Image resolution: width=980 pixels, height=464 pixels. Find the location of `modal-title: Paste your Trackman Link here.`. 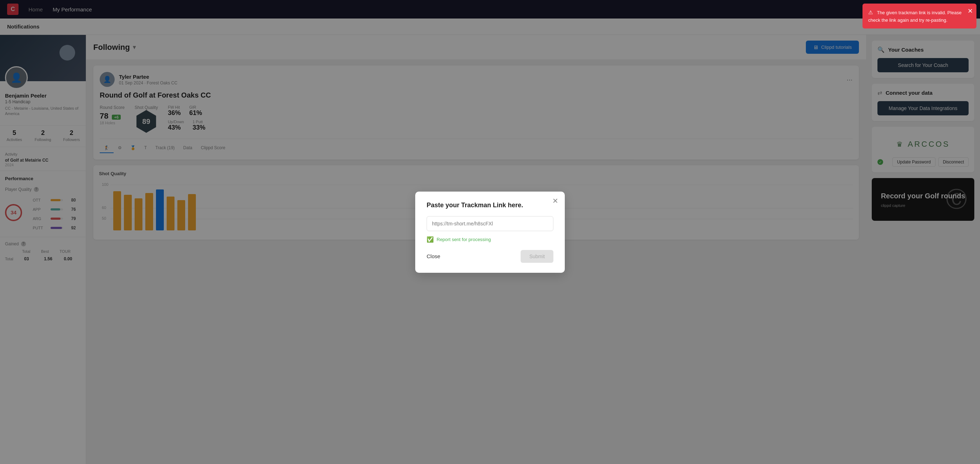

modal-title: Paste your Trackman Link here. is located at coordinates (490, 205).